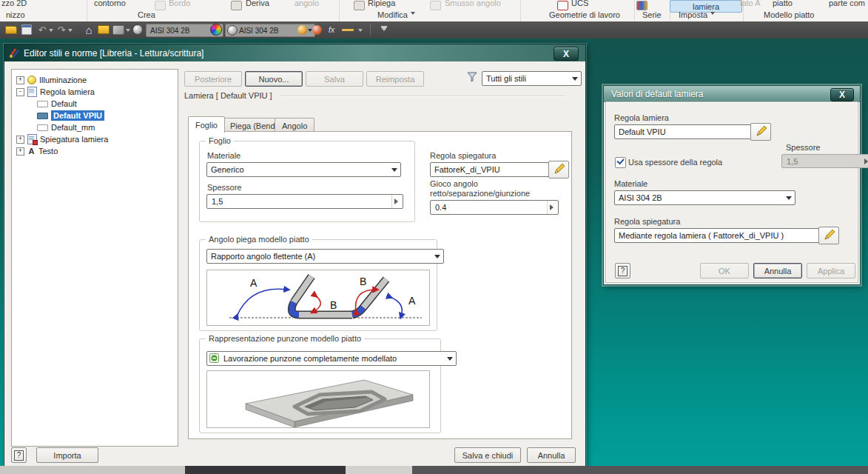 The width and height of the screenshot is (868, 474). Describe the element at coordinates (332, 358) in the screenshot. I see `punch-combobox: Lavorazione punzone completamente modell…` at that location.